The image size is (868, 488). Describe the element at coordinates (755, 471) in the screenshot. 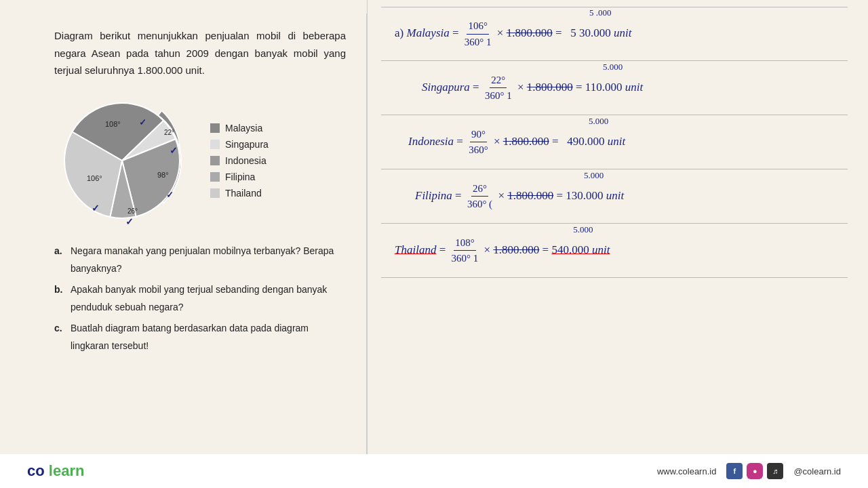

I see `social-icons: f ● ♬` at that location.